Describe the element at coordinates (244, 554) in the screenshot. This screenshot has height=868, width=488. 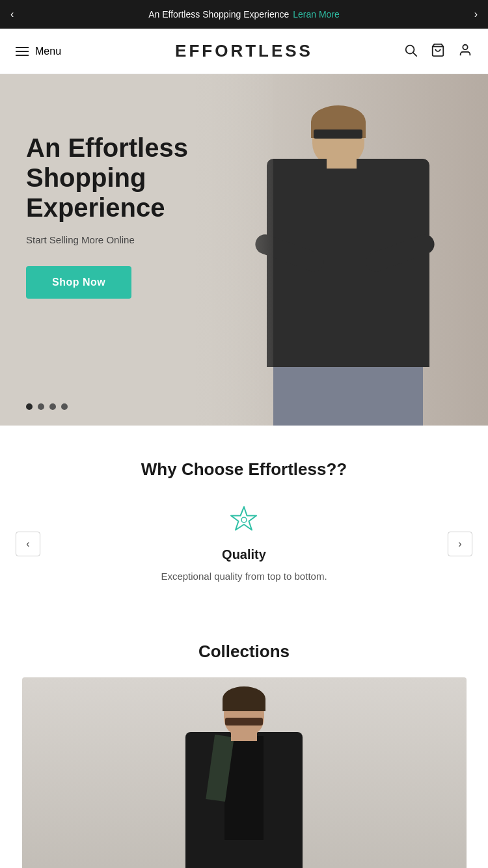
I see `why-item-title: Quality` at that location.